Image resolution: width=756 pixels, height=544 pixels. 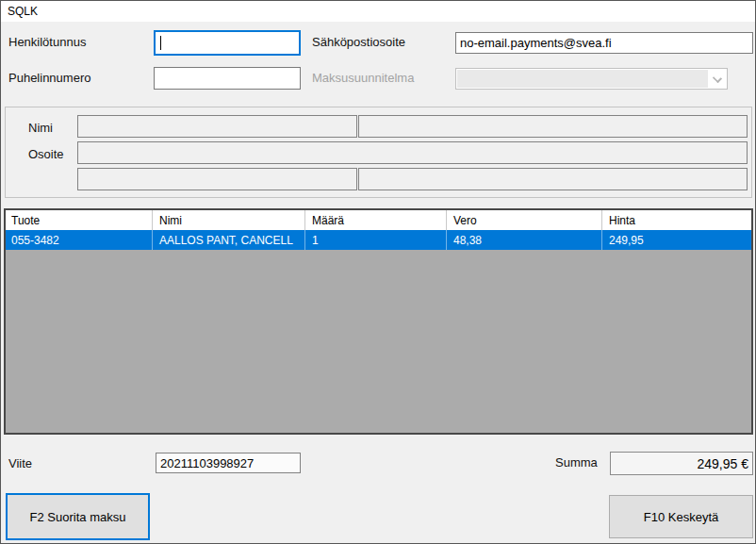 What do you see at coordinates (379, 221) in the screenshot?
I see `table-header-row: Tuote Nimi Määrä Vero Hinta` at bounding box center [379, 221].